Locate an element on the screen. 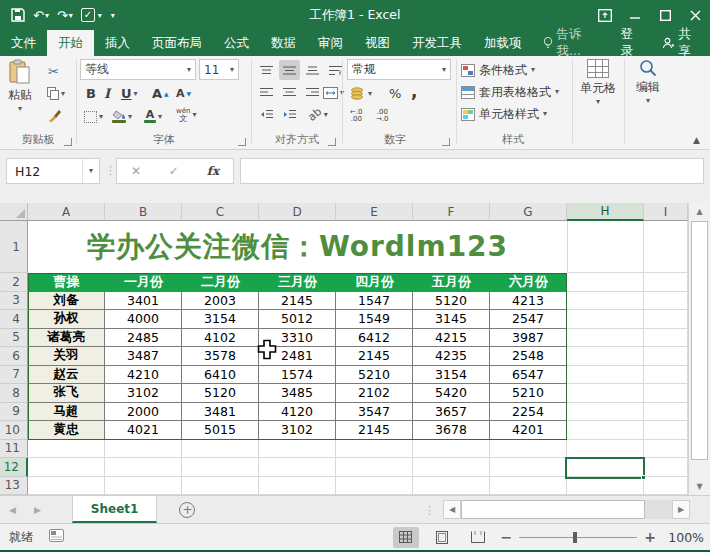 The width and height of the screenshot is (710, 552). paste-button: 粘贴▾ is located at coordinates (20, 86).